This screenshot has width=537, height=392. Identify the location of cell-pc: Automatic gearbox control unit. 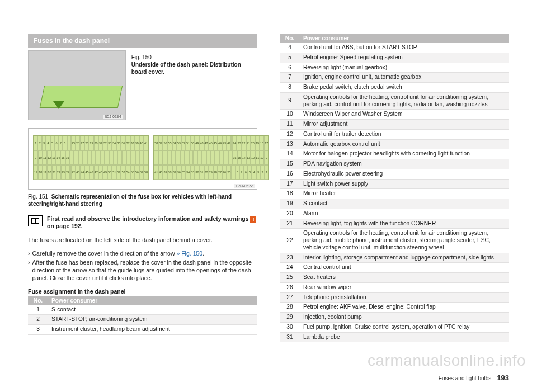
(404, 144).